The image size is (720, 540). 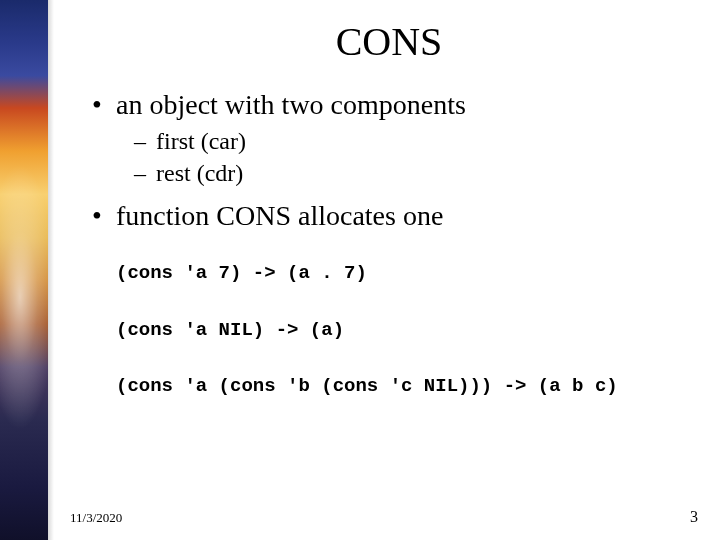 I want to click on sub-bullet-item: first (car), so click(x=423, y=141).